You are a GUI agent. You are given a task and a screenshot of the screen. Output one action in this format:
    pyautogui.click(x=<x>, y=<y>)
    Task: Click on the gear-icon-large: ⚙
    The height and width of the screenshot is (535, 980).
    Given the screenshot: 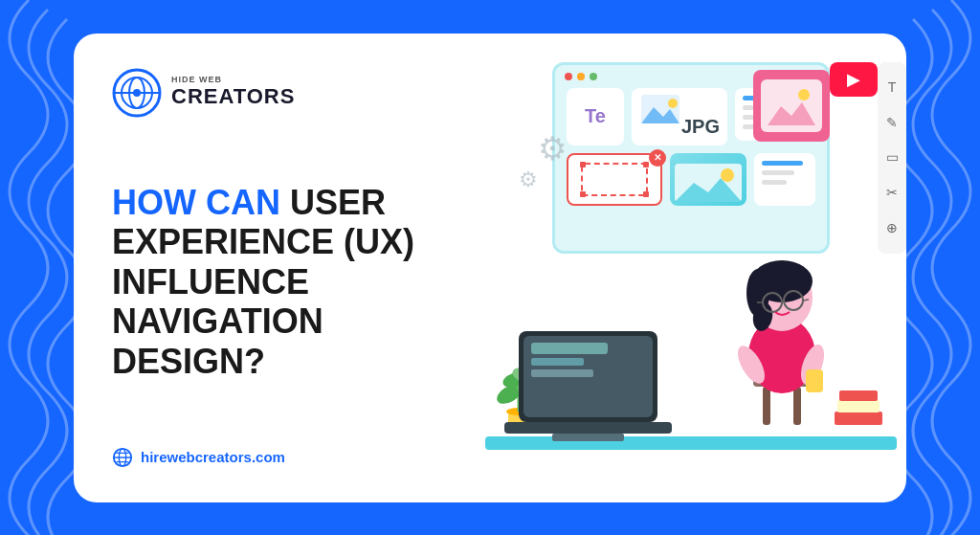 What is the action you would take?
    pyautogui.click(x=552, y=148)
    